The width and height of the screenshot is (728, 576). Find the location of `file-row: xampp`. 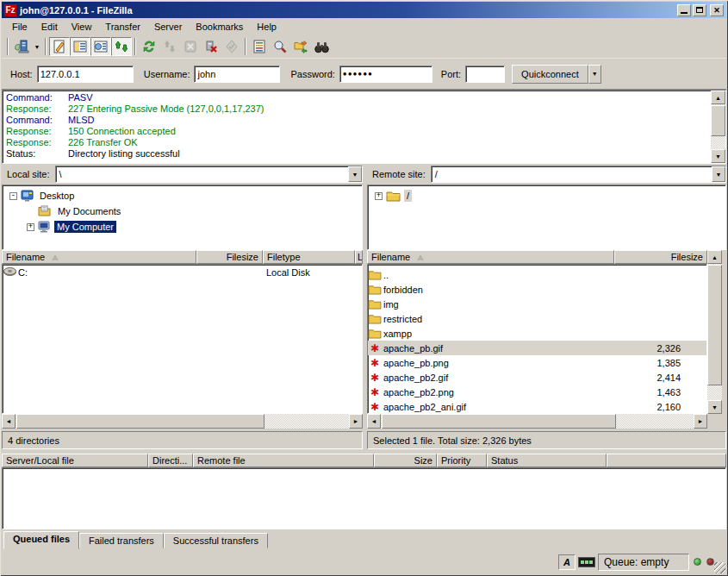

file-row: xampp is located at coordinates (538, 333).